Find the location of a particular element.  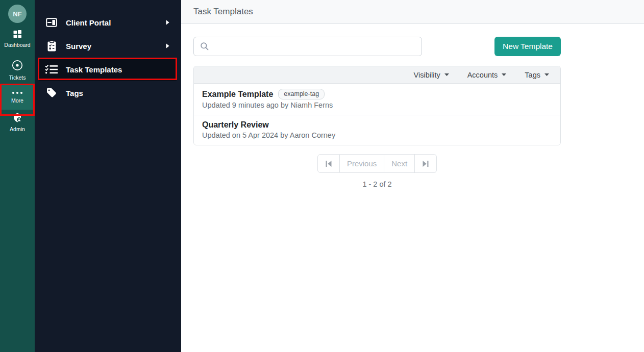

filter-accounts: Accounts is located at coordinates (487, 75).